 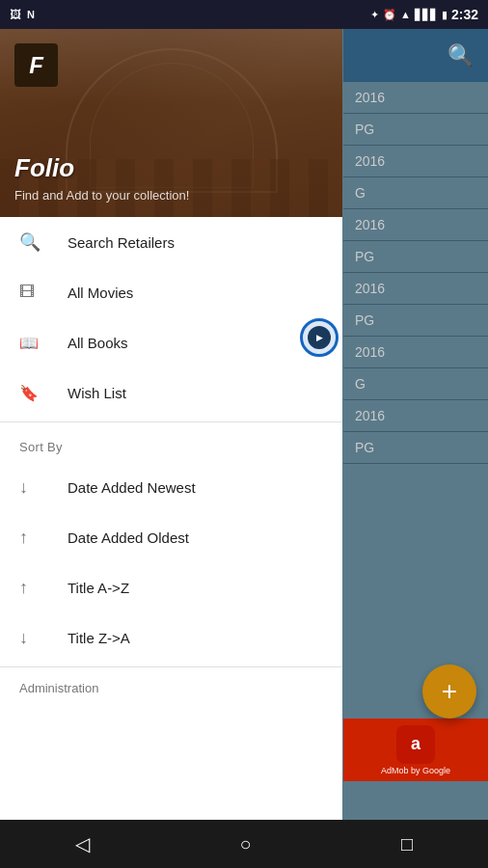 I want to click on status-bar: 🖼 N ✦ ⏰ ▲ ▋▋▋ ▮ 2:32, so click(x=244, y=14).